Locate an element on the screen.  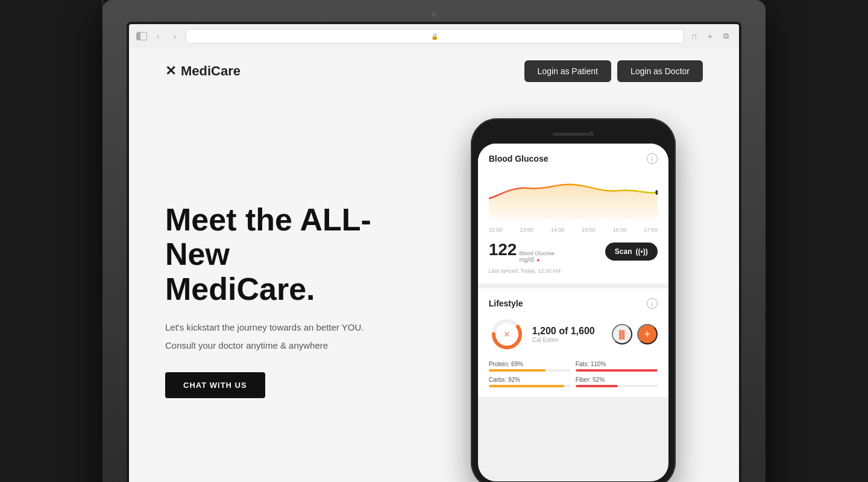
calorie-donut: ✕ is located at coordinates (507, 334).